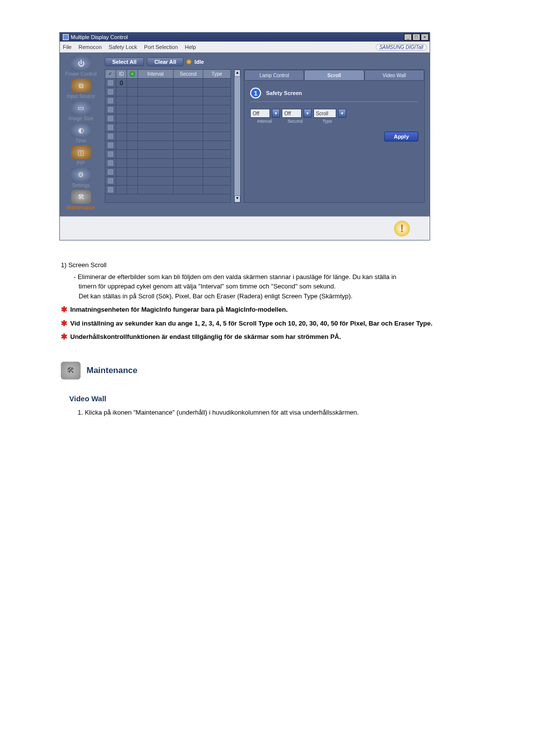  Describe the element at coordinates (260, 113) in the screenshot. I see `interval-select: Off` at that location.